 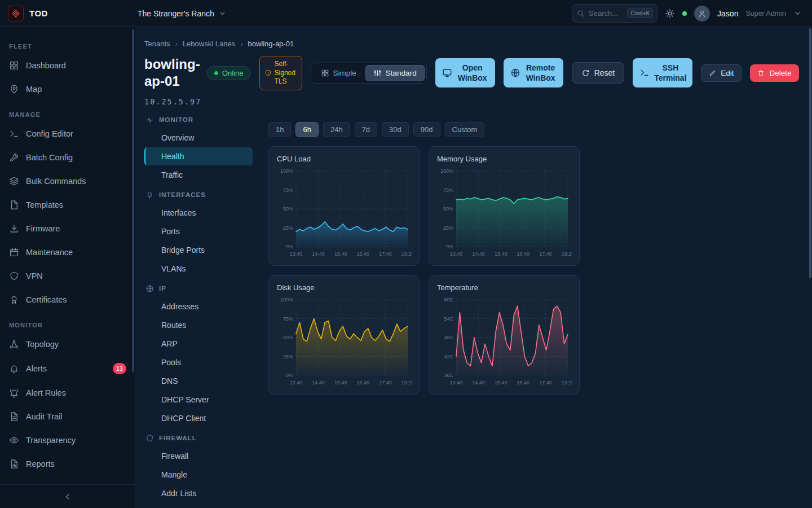 I want to click on time-range-30d: 30d, so click(x=395, y=130).